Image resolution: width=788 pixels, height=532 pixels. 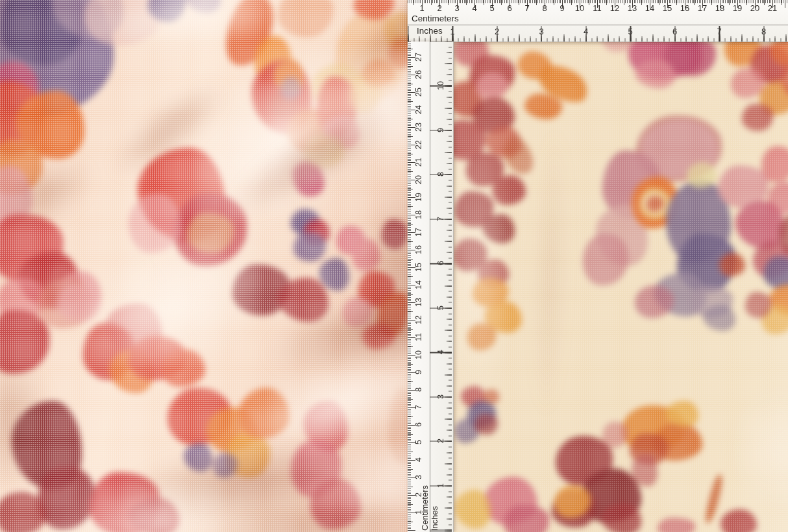 I want to click on vertical-ruler-centimeters-label: Centimeters, so click(x=425, y=508).